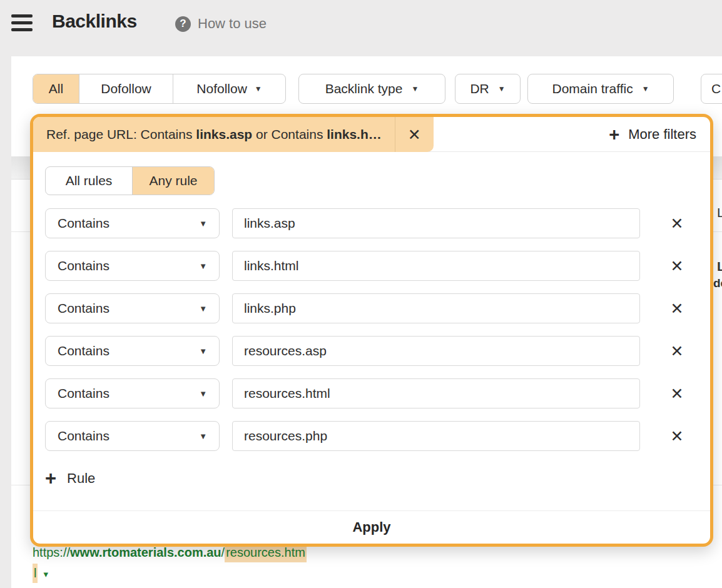 This screenshot has height=588, width=722. What do you see at coordinates (479, 89) in the screenshot?
I see `dr-label: DR` at bounding box center [479, 89].